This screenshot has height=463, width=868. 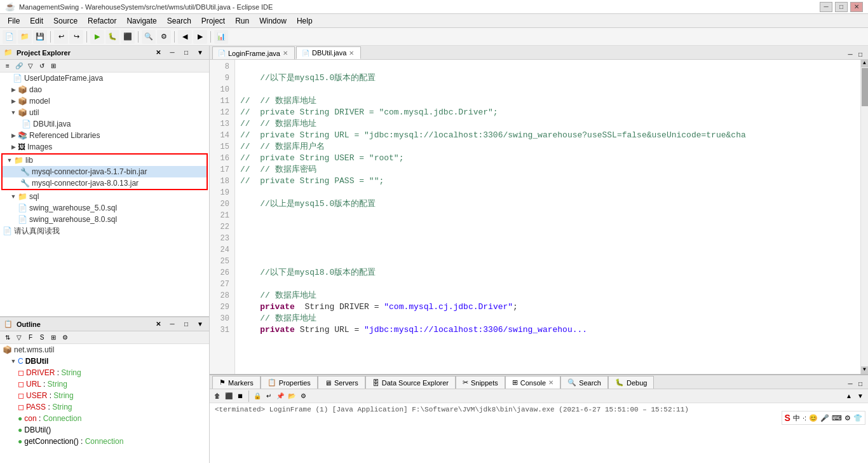 What do you see at coordinates (19, 66) in the screenshot?
I see `pe-link: 🔗` at bounding box center [19, 66].